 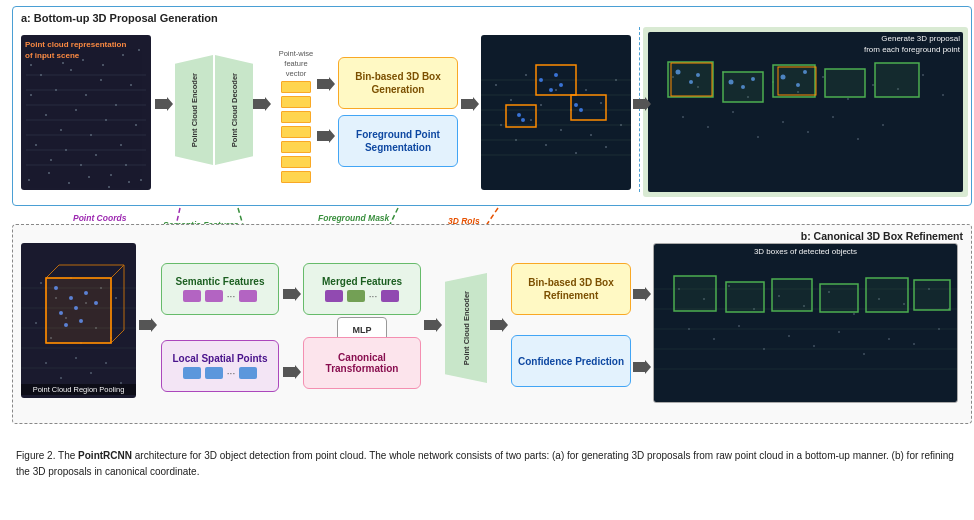 I want to click on figure-caption: Figure 2. The PointRCNN architecture for…, so click(x=487, y=464).